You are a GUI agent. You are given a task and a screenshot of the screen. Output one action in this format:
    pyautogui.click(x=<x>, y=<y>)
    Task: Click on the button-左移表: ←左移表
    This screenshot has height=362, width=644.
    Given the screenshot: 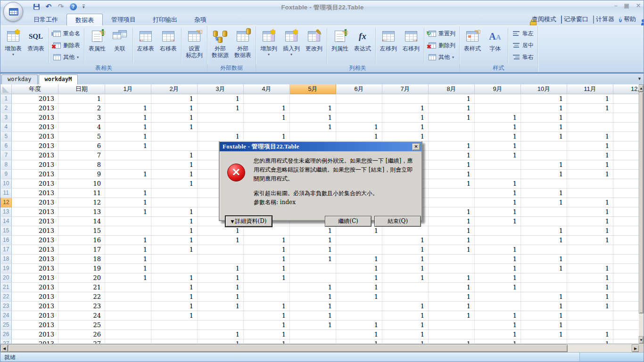 What is the action you would take?
    pyautogui.click(x=146, y=45)
    